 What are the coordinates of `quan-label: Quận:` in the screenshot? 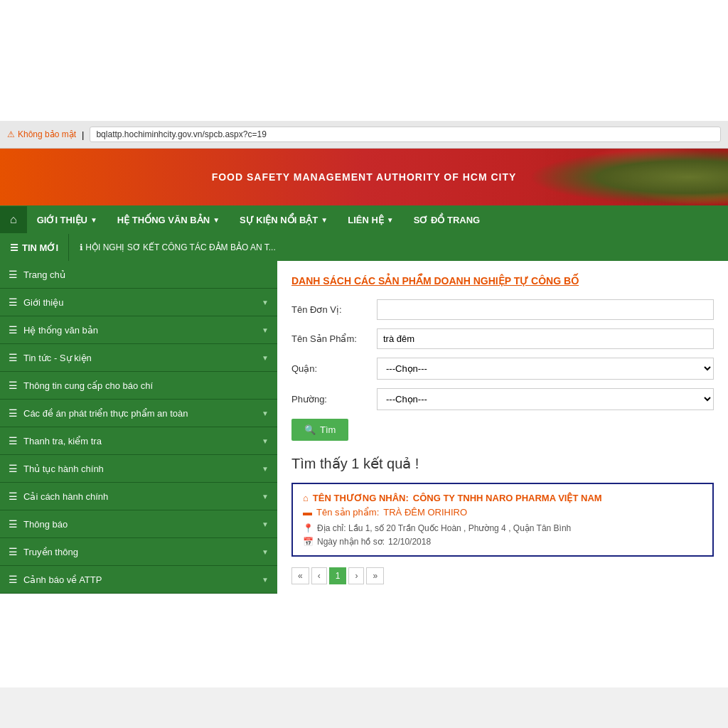 It's located at (334, 368).